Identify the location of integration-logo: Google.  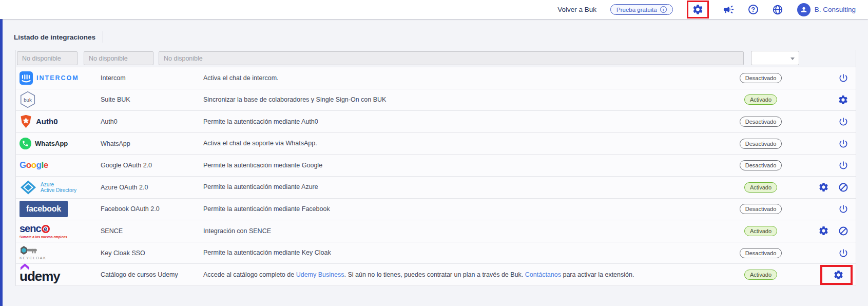
(59, 165).